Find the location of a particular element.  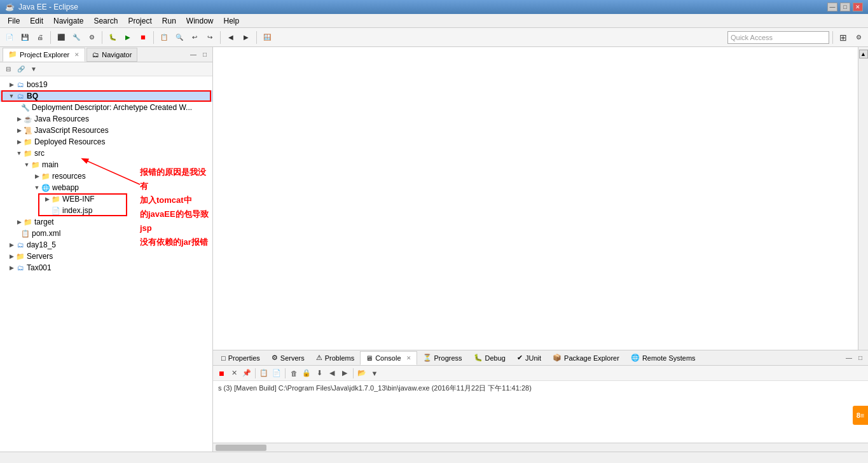

tb-btn-9: ▶ is located at coordinates (246, 38).